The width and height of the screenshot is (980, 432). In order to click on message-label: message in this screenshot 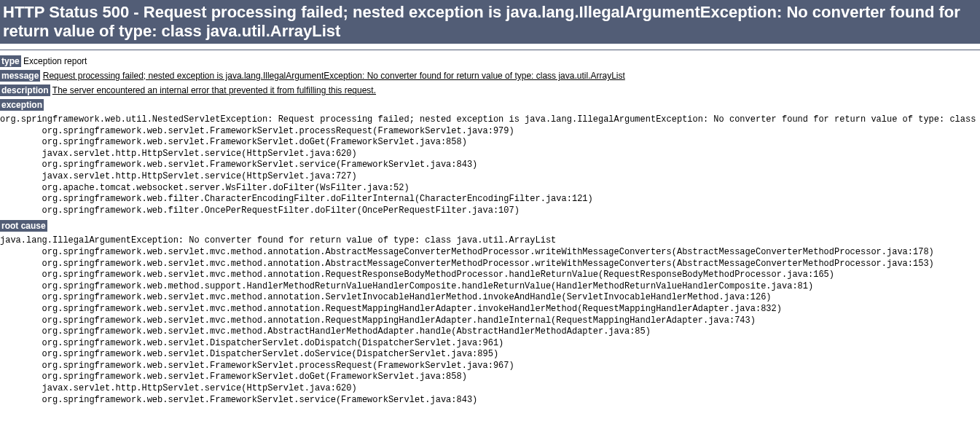, I will do `click(20, 76)`.